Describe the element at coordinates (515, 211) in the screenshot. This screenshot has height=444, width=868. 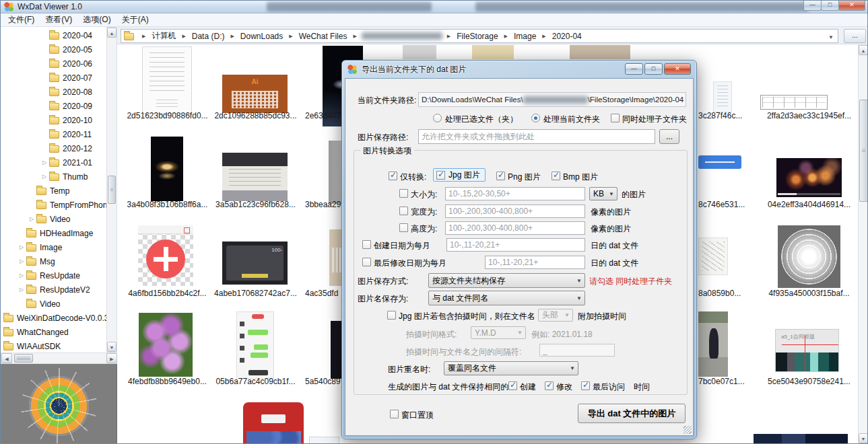
I see `width-filter-input` at that location.